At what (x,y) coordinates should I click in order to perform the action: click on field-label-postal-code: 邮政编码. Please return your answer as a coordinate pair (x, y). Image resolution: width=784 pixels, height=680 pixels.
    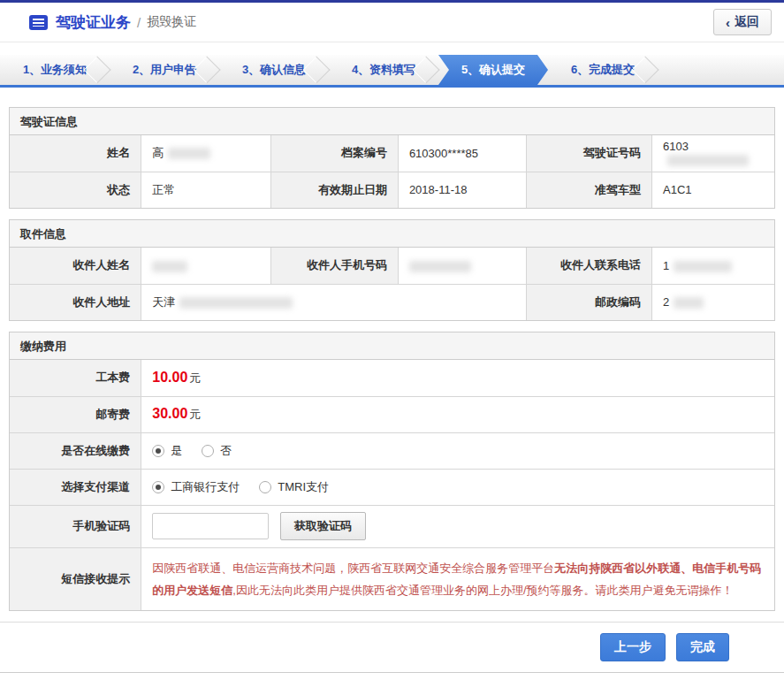
    Looking at the image, I should click on (590, 302).